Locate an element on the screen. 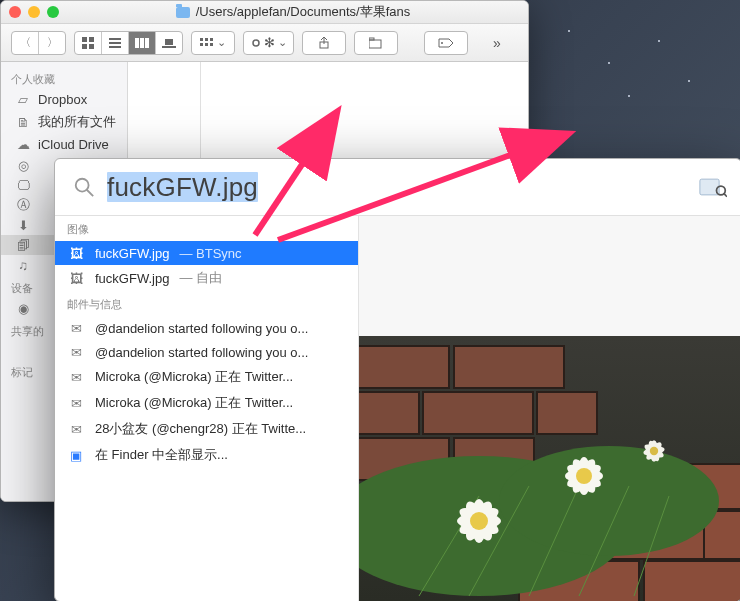 This screenshot has height=601, width=740. window-title: /Users/applefan/Documents/苹果fans is located at coordinates (293, 12).